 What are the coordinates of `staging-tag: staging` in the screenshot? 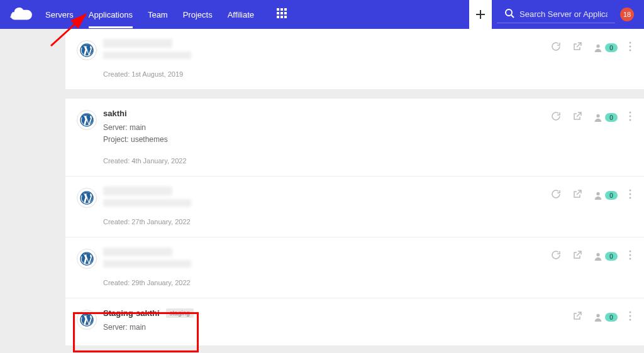 It's located at (180, 313).